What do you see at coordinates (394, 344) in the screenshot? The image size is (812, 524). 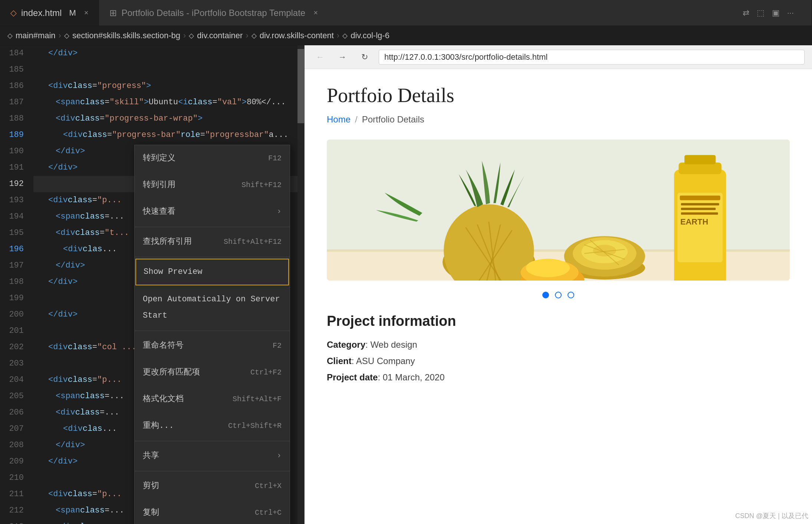 I see `category-value: Web design` at bounding box center [394, 344].